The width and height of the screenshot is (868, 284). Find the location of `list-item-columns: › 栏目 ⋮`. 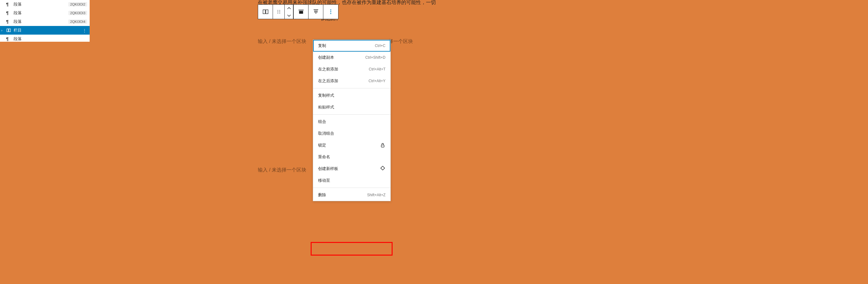

list-item-columns: › 栏目 ⋮ is located at coordinates (45, 30).